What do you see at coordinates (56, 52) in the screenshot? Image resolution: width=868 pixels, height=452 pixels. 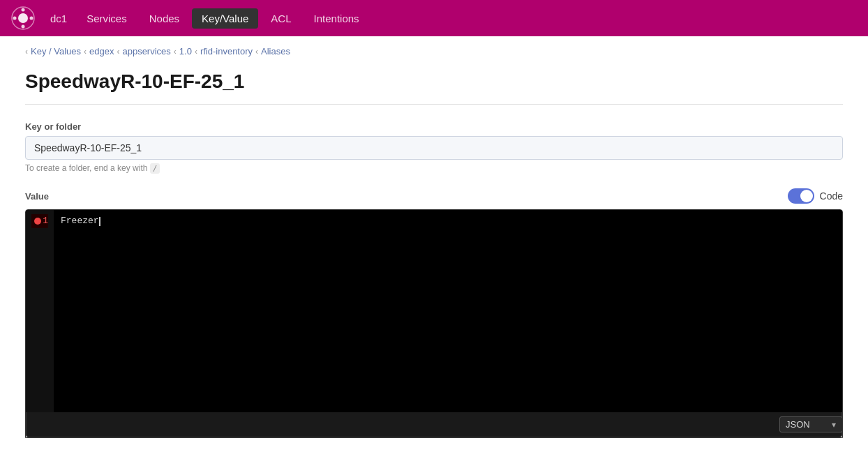 I see `breadcrumb-key-values: Key / Values` at bounding box center [56, 52].